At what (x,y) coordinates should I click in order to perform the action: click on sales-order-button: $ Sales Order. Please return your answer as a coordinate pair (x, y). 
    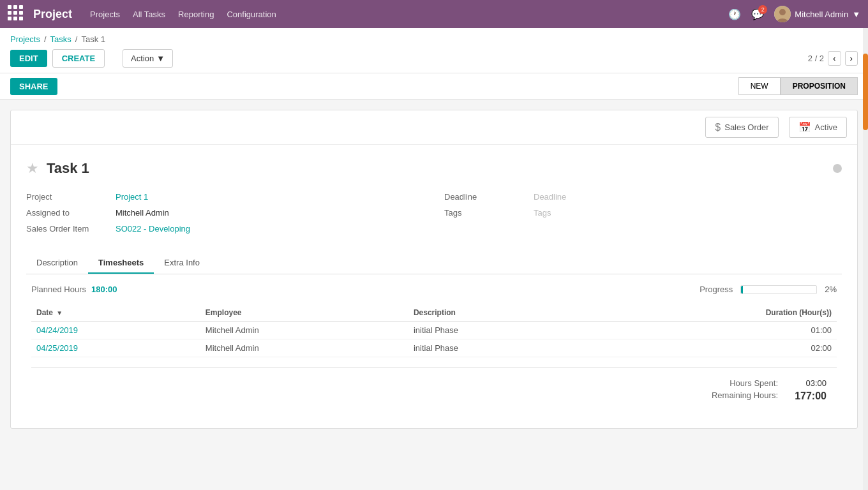
    Looking at the image, I should click on (742, 128).